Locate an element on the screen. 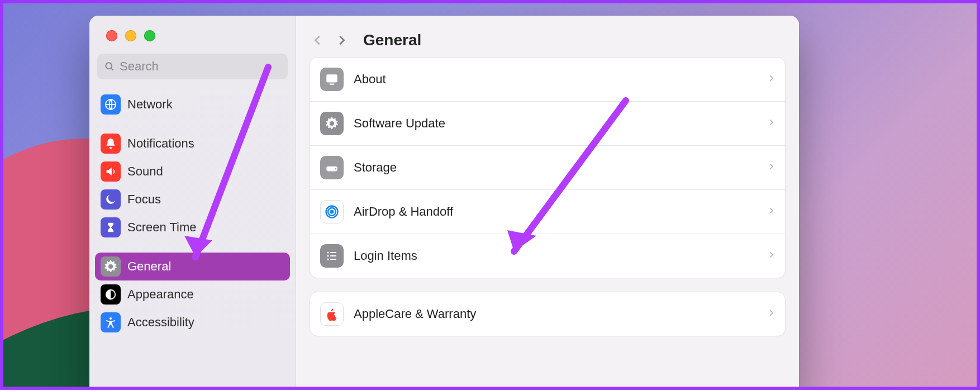  sidebar-item-label: Appearance is located at coordinates (161, 294).